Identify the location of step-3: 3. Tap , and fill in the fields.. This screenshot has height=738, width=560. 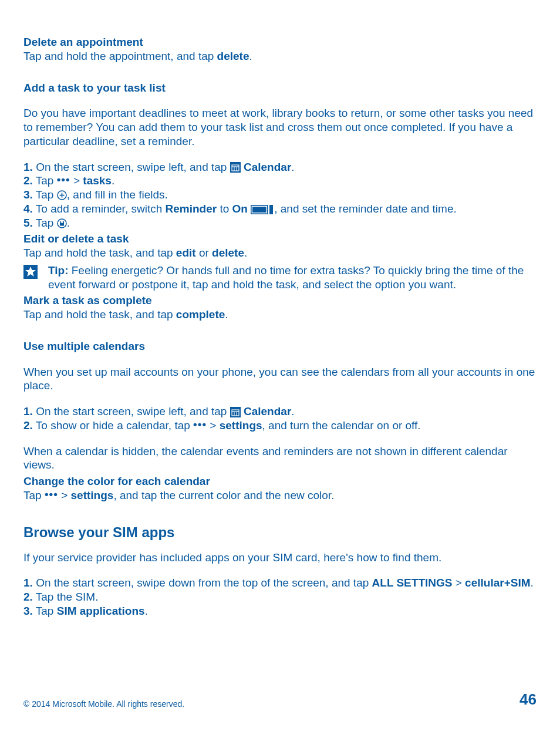
(280, 195).